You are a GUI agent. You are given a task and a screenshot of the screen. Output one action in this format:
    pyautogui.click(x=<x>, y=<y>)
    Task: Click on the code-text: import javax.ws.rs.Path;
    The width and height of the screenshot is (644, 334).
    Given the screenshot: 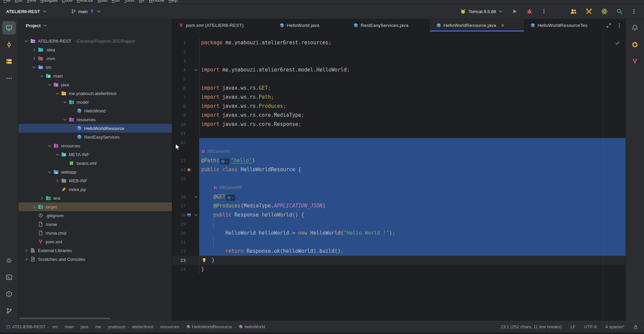 What is the action you would take?
    pyautogui.click(x=412, y=97)
    